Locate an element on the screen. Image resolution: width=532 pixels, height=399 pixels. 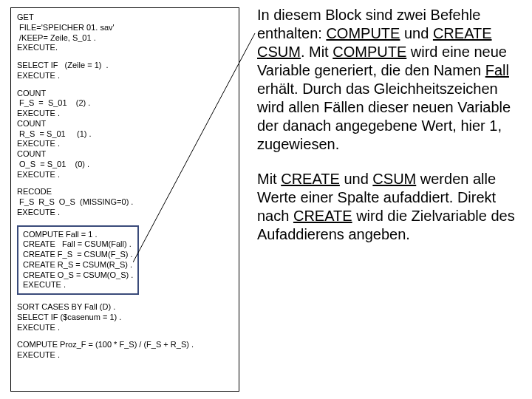
code-block-recode: RECODE F_S R_S O_S (MISSING=0) . EXECUTE… is located at coordinates (125, 202).